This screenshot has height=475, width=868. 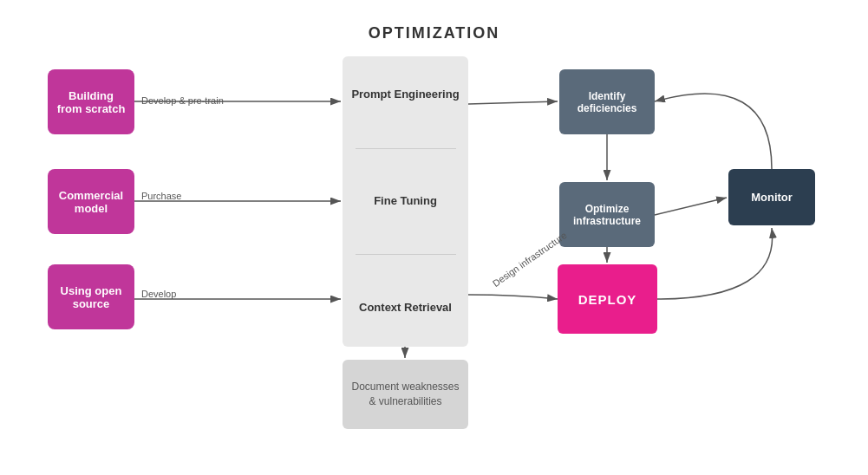 What do you see at coordinates (406, 309) in the screenshot?
I see `center-context: Context Retrieval` at bounding box center [406, 309].